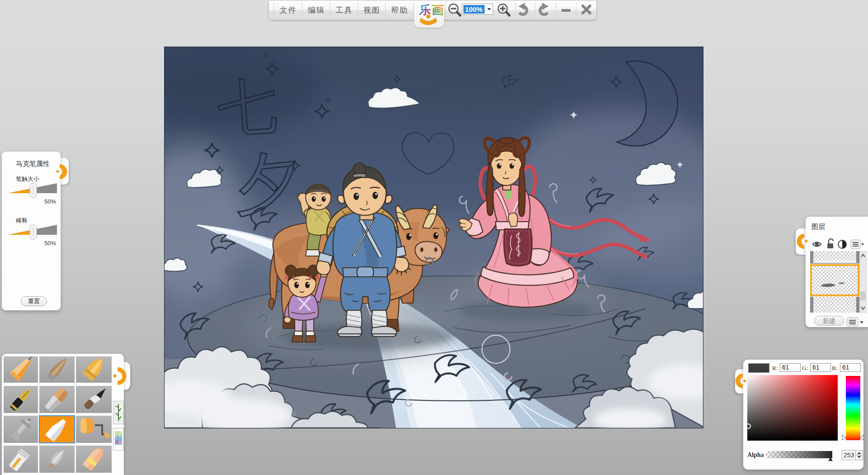  What do you see at coordinates (247, 108) in the screenshot?
I see `svg-text: 七` at bounding box center [247, 108].